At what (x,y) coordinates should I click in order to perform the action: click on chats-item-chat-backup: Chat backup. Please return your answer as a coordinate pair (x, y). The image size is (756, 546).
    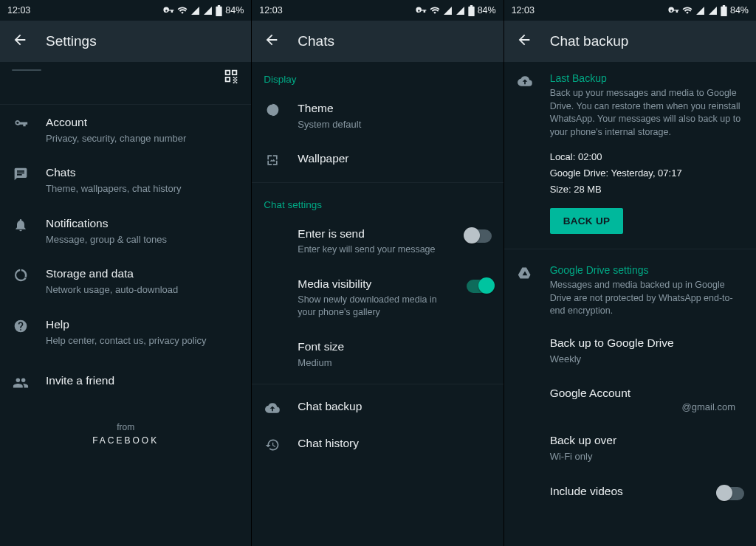
    Looking at the image, I should click on (377, 407).